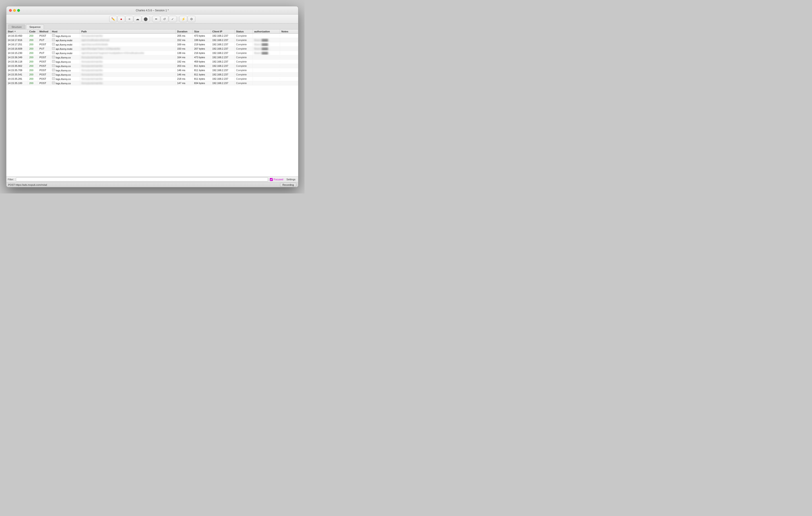 This screenshot has height=516, width=812. I want to click on maximize-button, so click(19, 10).